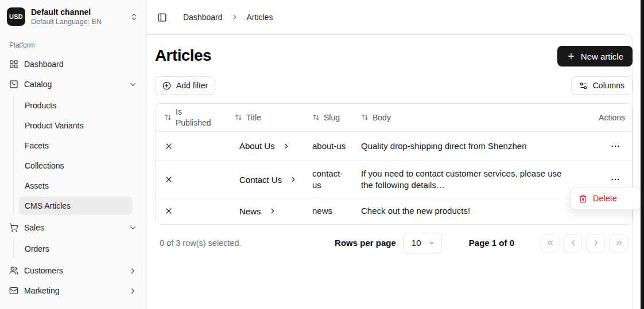 Image resolution: width=644 pixels, height=309 pixels. What do you see at coordinates (14, 228) in the screenshot?
I see `shopping-cart-icon` at bounding box center [14, 228].